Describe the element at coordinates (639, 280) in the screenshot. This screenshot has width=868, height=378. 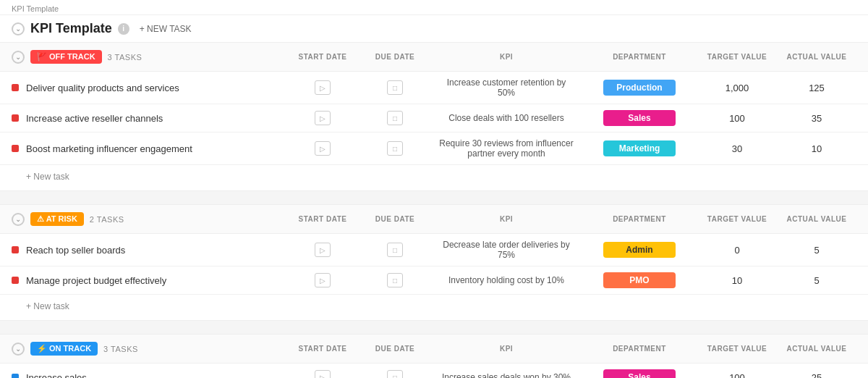
I see `department-badge: PMO` at that location.